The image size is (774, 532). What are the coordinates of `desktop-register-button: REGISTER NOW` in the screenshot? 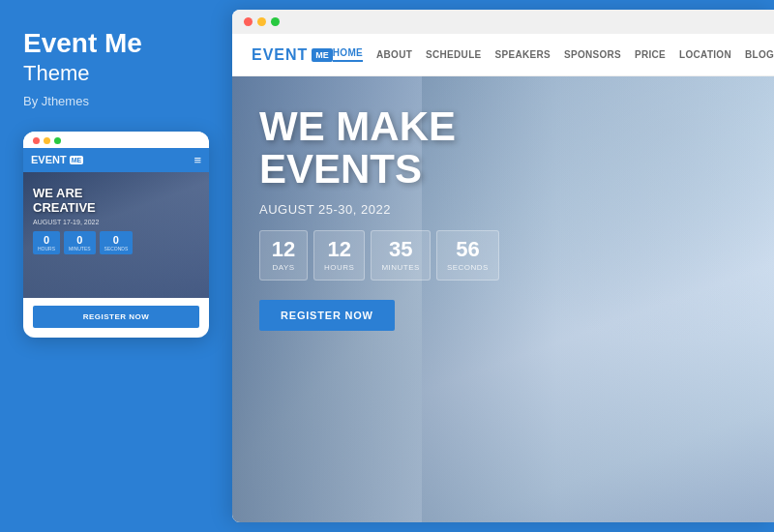 It's located at (327, 315).